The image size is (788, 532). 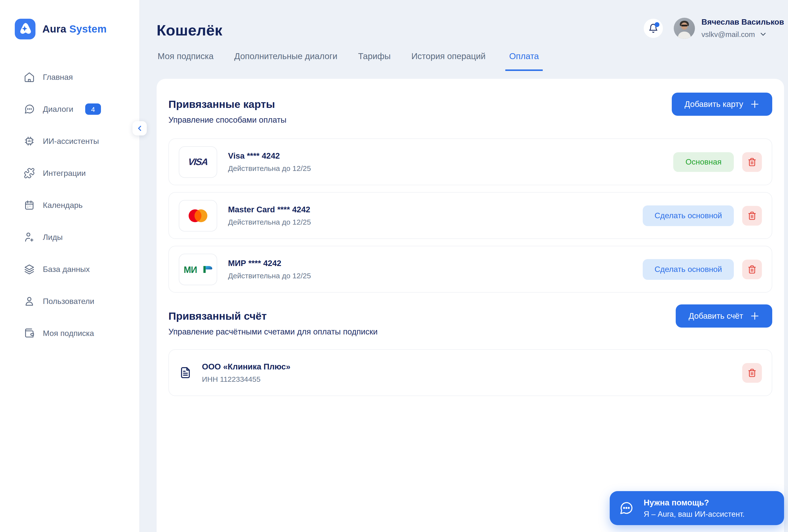 What do you see at coordinates (270, 156) in the screenshot?
I see `card-title: Visa **** 4242` at bounding box center [270, 156].